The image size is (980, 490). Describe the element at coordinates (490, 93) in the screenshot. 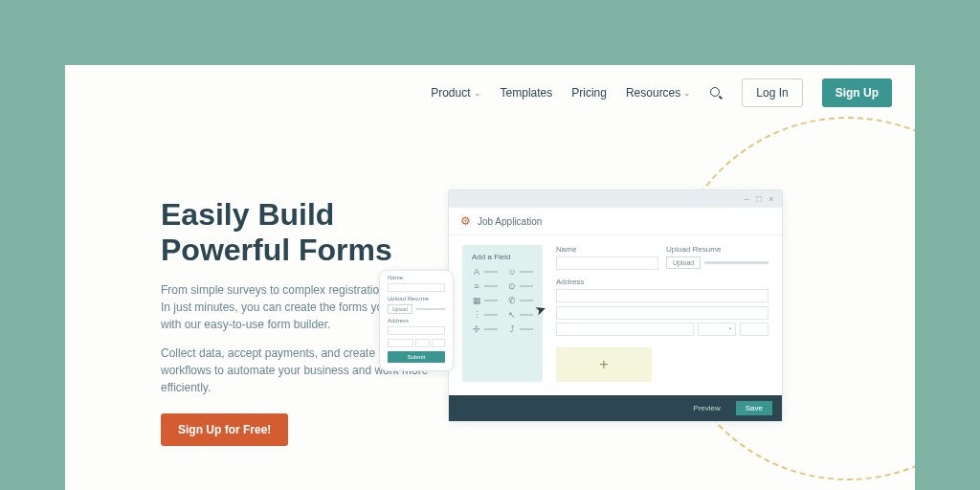

I see `top-nav: Product⌄ Templates Pricing Resources⌄ Lo…` at that location.